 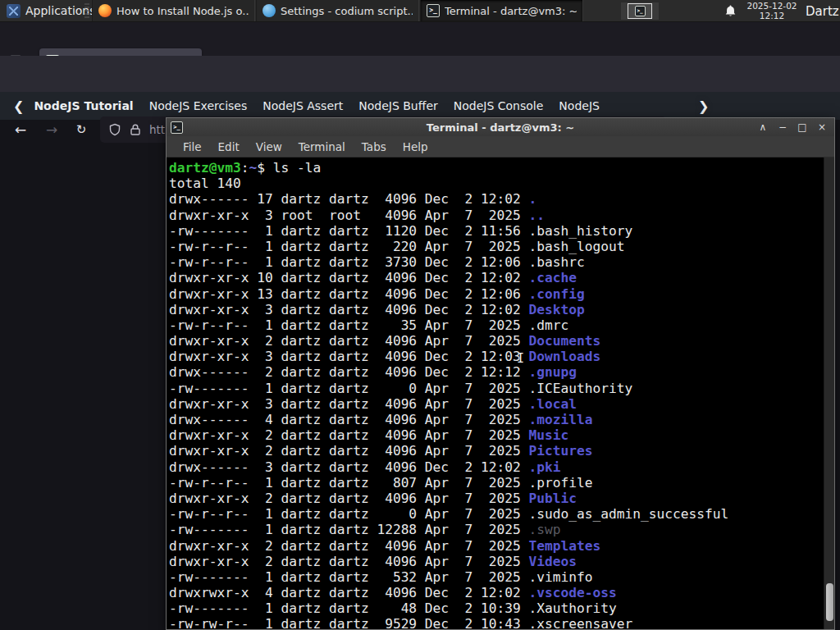 What do you see at coordinates (561, 451) in the screenshot?
I see `directory-name: Pictures` at bounding box center [561, 451].